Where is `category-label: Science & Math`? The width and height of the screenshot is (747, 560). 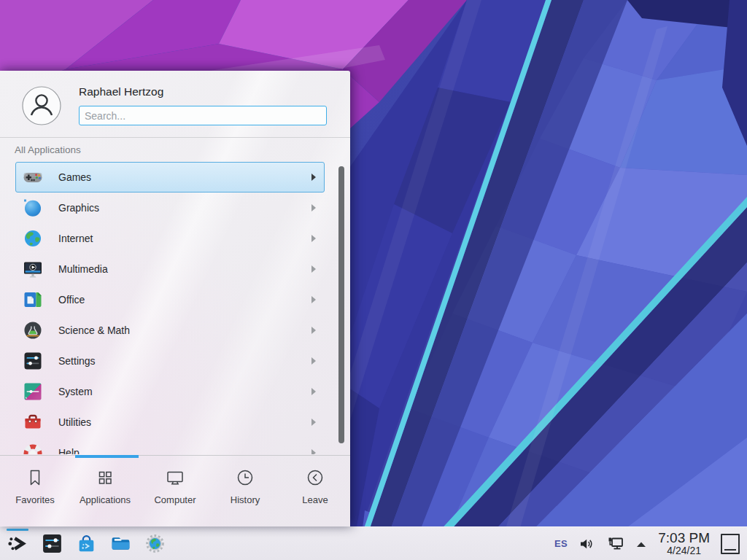 category-label: Science & Math is located at coordinates (94, 330).